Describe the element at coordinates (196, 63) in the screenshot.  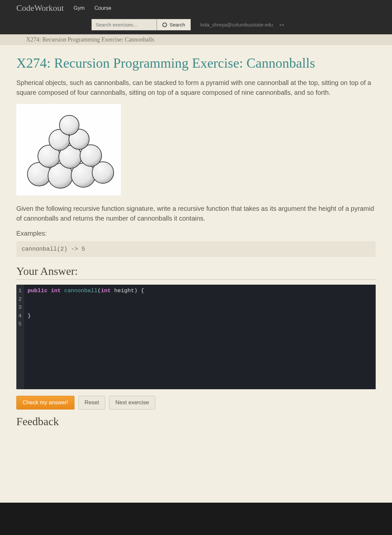
I see `page-title: X274: Recursion Programming Exercise: Ca…` at that location.